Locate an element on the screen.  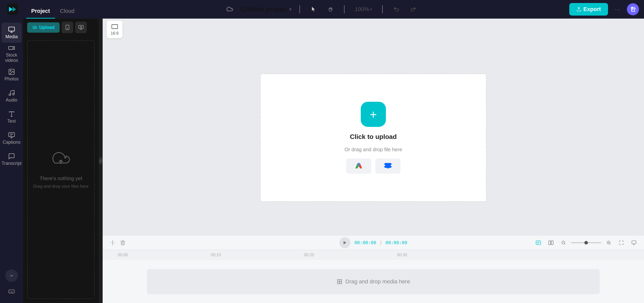
timeline-delete-button is located at coordinates (123, 243).